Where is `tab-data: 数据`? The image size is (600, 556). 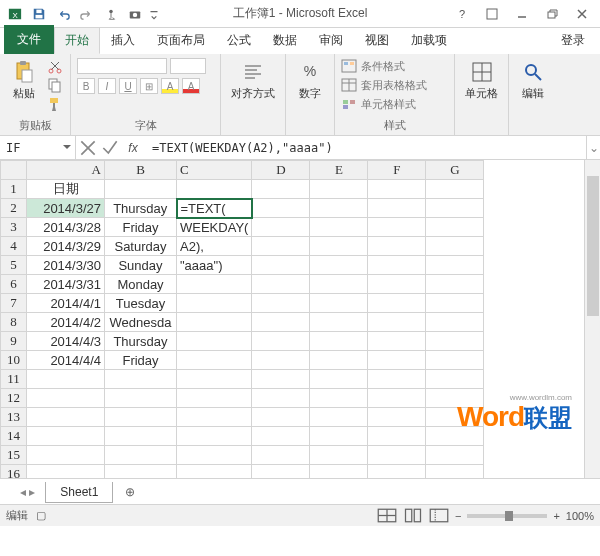
tab-data: 数据 is located at coordinates (285, 40).